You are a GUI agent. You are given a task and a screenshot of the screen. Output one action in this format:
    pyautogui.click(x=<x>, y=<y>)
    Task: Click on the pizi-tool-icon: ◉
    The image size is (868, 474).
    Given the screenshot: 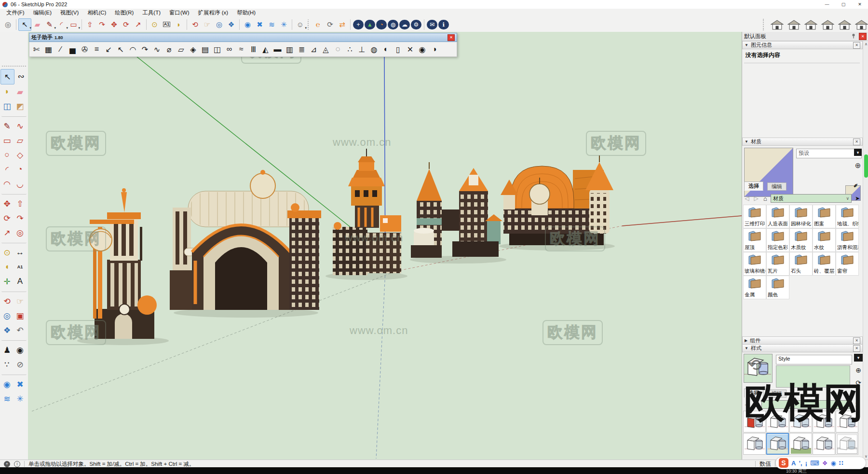 What is the action you would take?
    pyautogui.click(x=422, y=49)
    